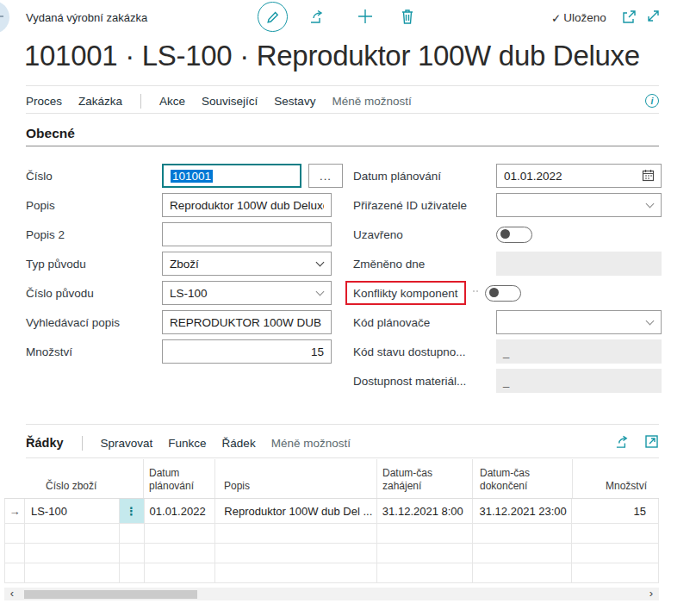  Describe the element at coordinates (579, 322) in the screenshot. I see `scheduler-code-combo` at that location.